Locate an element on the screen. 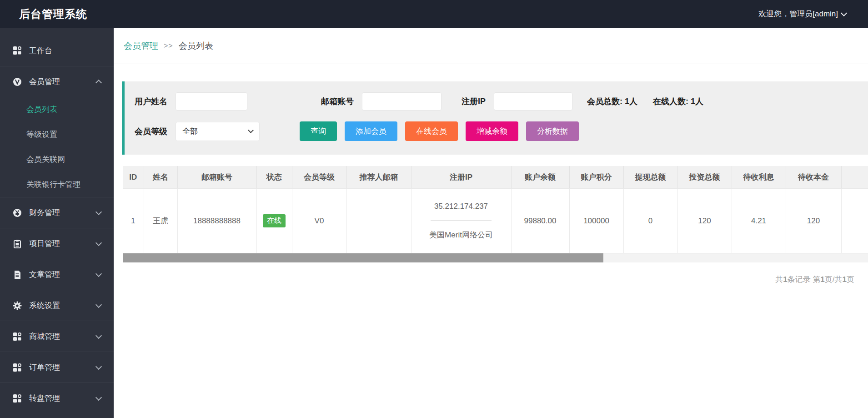 The height and width of the screenshot is (418, 868). breadcrumb-parent-link: 会员管理 is located at coordinates (141, 46).